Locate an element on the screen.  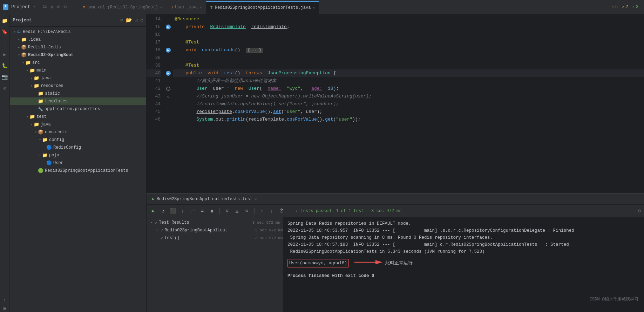
ops-value-46: opsForValue is located at coordinates (302, 119).